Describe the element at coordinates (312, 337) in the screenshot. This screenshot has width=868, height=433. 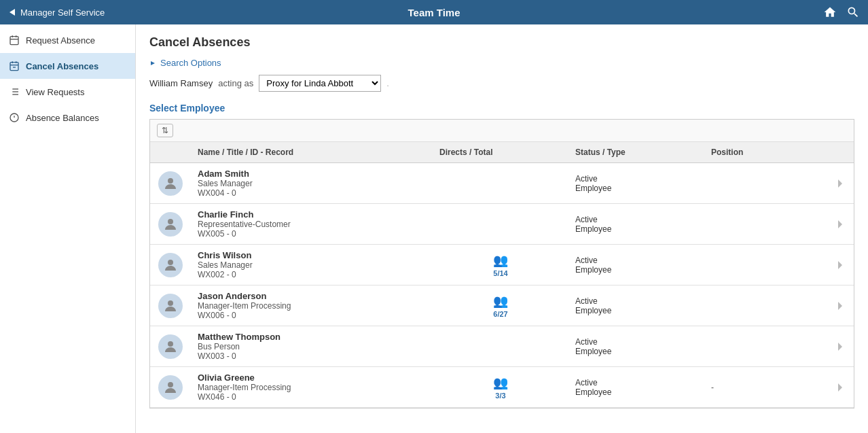
I see `employee-name: Matthew Thompson` at that location.